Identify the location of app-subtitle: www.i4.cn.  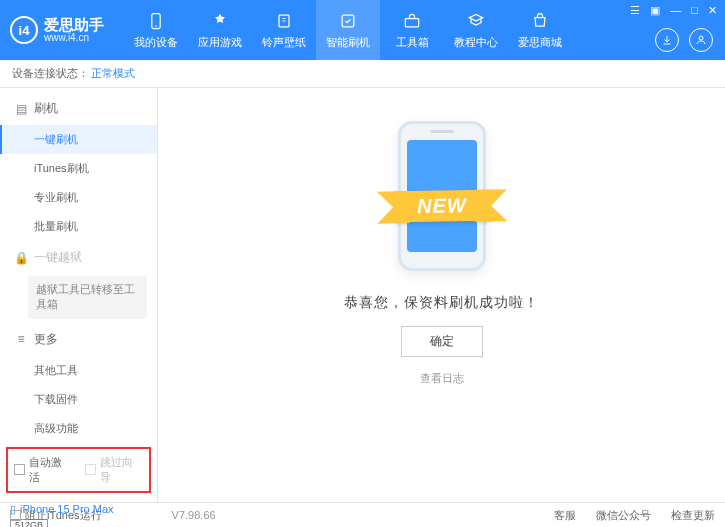
(74, 38).